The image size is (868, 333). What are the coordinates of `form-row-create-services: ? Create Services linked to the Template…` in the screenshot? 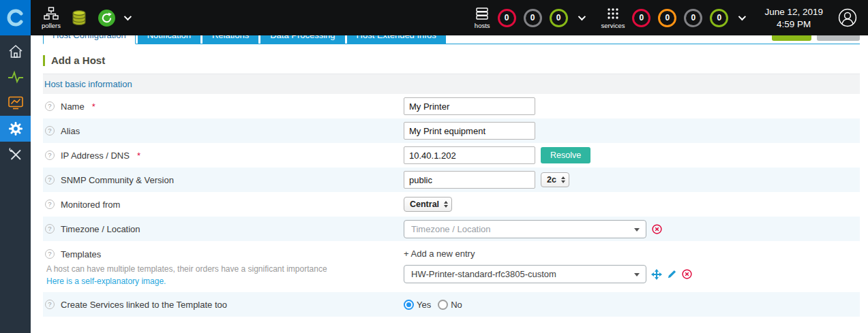 It's located at (451, 304).